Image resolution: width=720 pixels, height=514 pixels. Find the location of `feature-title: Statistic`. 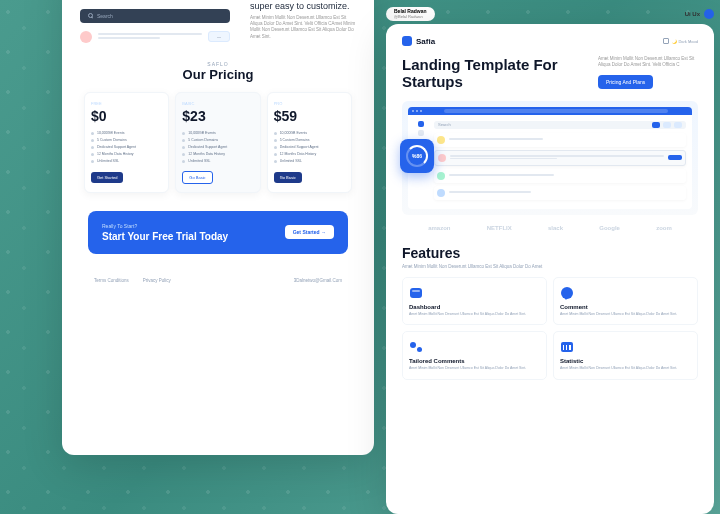

feature-title: Statistic is located at coordinates (626, 361).